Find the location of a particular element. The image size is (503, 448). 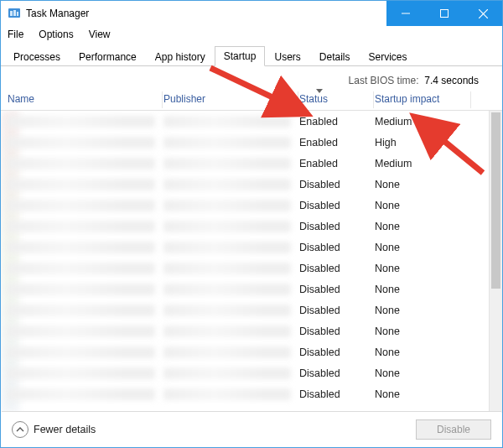

impact-cell: High is located at coordinates (417, 143).